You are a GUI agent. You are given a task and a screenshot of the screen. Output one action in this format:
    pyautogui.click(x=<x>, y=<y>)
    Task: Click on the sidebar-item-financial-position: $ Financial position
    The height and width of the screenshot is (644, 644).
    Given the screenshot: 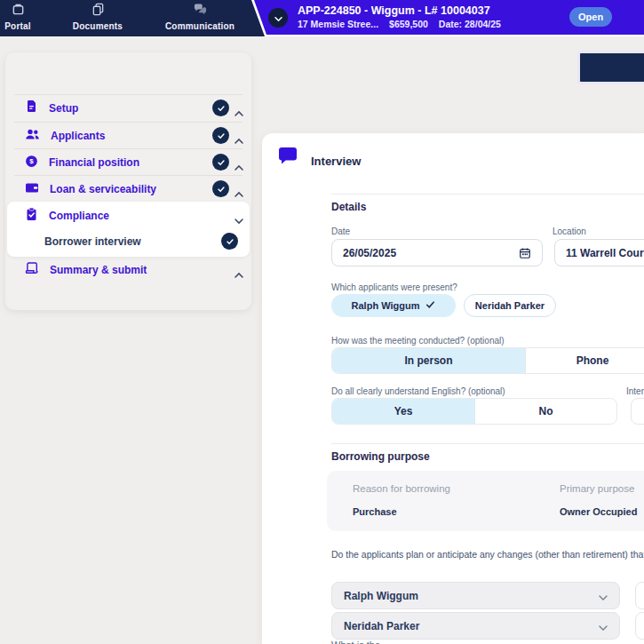 What is the action you would take?
    pyautogui.click(x=128, y=163)
    